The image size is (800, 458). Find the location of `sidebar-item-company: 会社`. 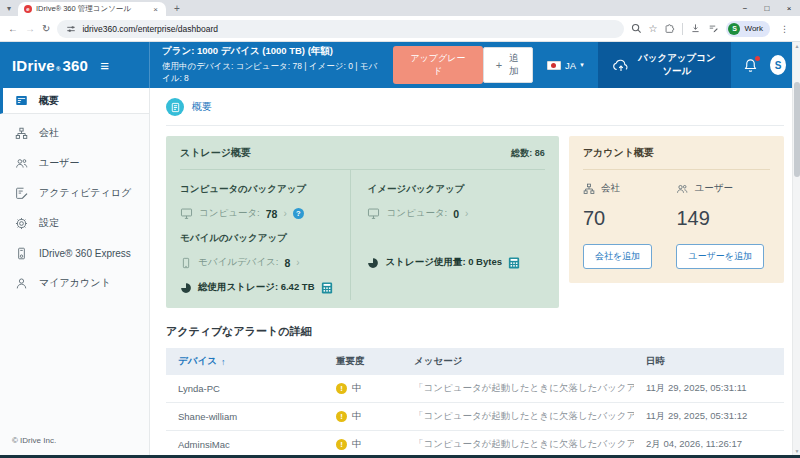

sidebar-item-company: 会社 is located at coordinates (74, 133).